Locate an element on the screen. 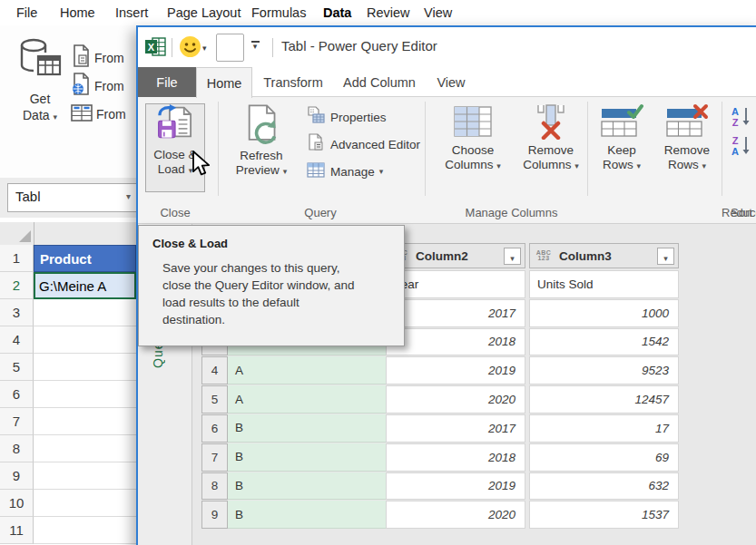  from-text-csv-button: From is located at coordinates (98, 58).